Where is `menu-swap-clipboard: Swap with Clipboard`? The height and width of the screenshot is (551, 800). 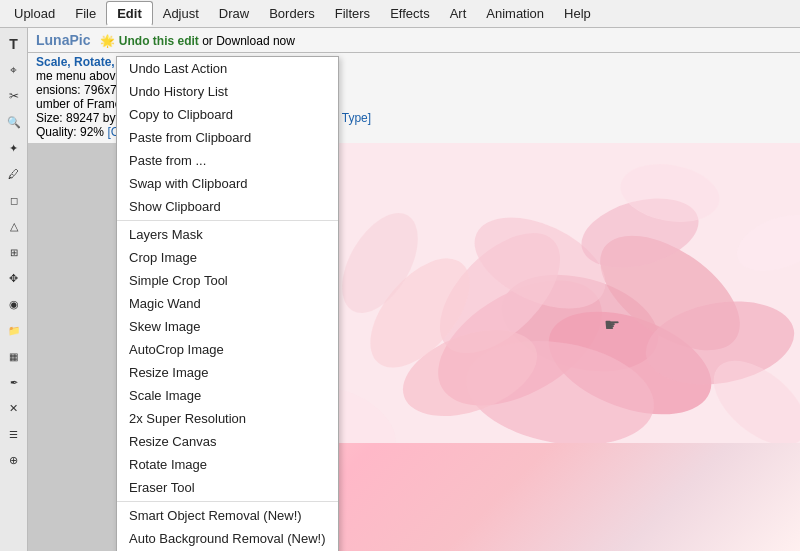 menu-swap-clipboard: Swap with Clipboard is located at coordinates (228, 184).